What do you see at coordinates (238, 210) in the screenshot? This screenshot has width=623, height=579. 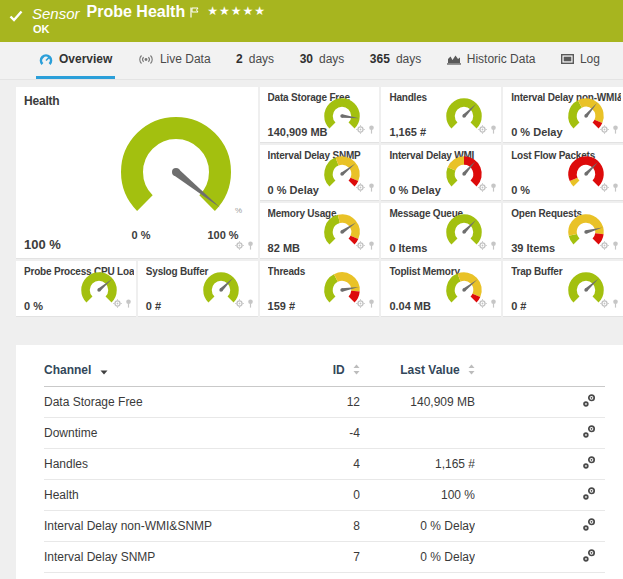 I see `gauge-unit-label: %` at bounding box center [238, 210].